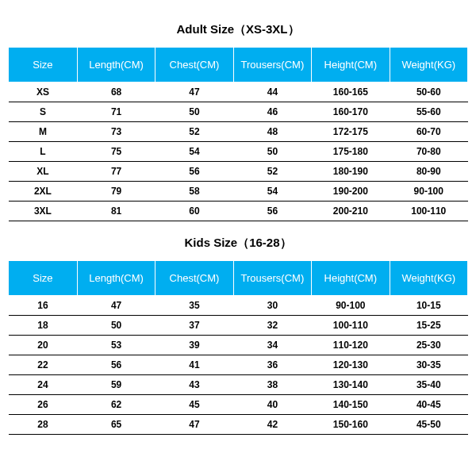 The height and width of the screenshot is (476, 476). What do you see at coordinates (43, 425) in the screenshot?
I see `cell: 28` at bounding box center [43, 425].